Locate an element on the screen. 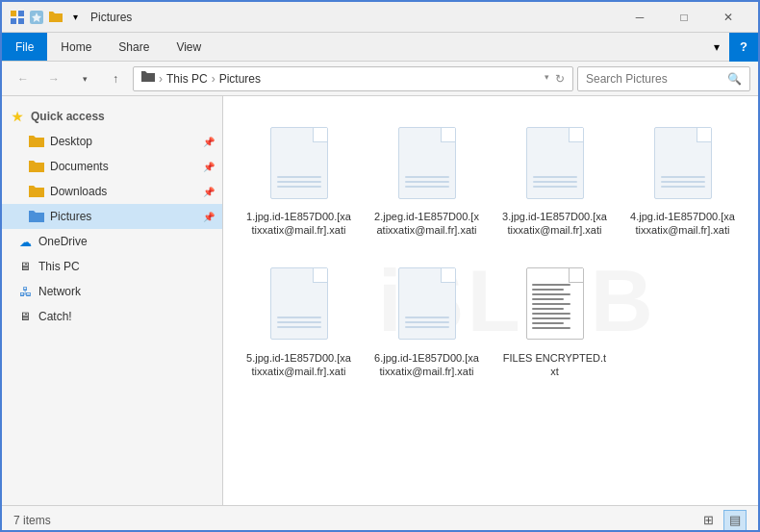 The width and height of the screenshot is (760, 532). quick-access-icon is located at coordinates (37, 17).